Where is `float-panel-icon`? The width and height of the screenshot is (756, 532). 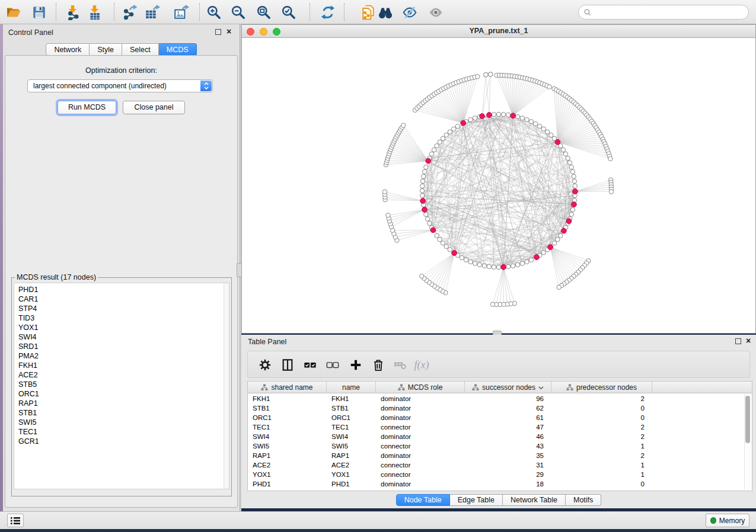 float-panel-icon is located at coordinates (218, 32).